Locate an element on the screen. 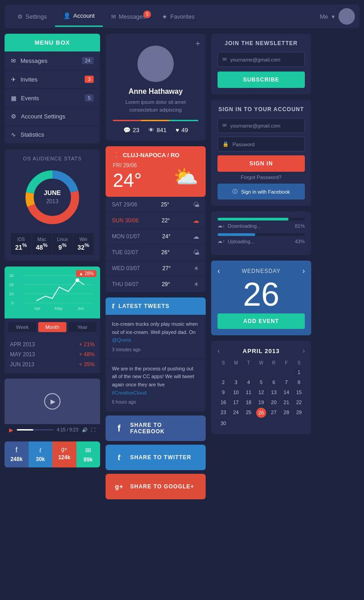 The width and height of the screenshot is (364, 600). nav-account: 👤 Account is located at coordinates (79, 16).